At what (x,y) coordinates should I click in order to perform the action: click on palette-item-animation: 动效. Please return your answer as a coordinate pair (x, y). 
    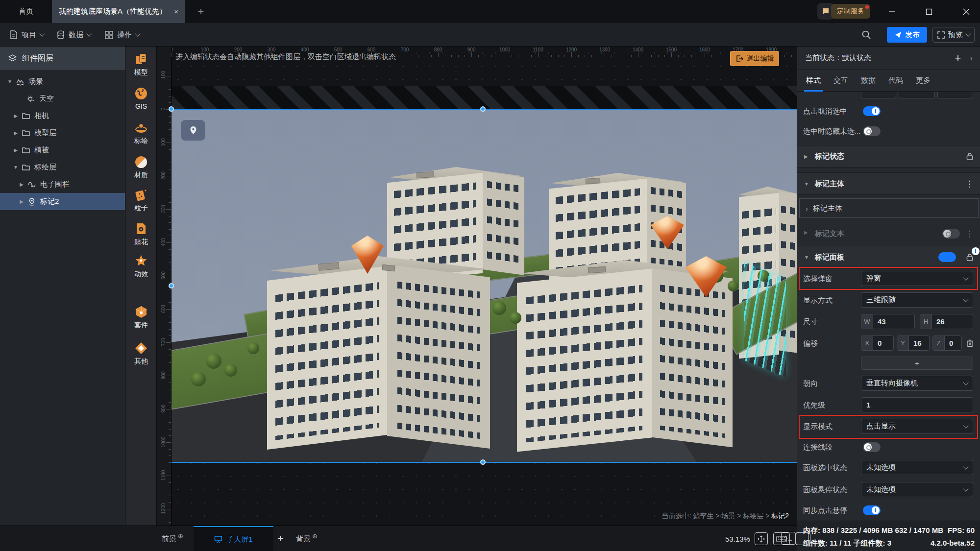
    Looking at the image, I should click on (141, 266).